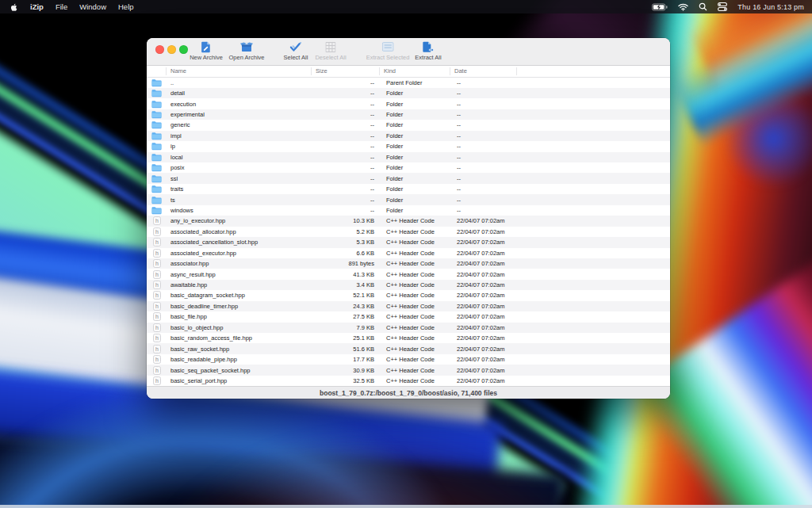 The width and height of the screenshot is (812, 508). I want to click on table-row: local -- Folder --, so click(408, 157).